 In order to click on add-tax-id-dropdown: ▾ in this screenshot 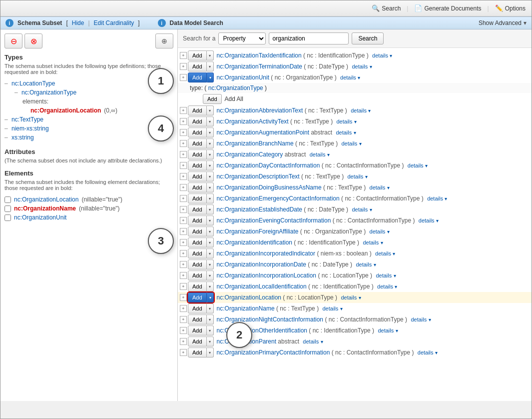, I will do `click(210, 56)`.